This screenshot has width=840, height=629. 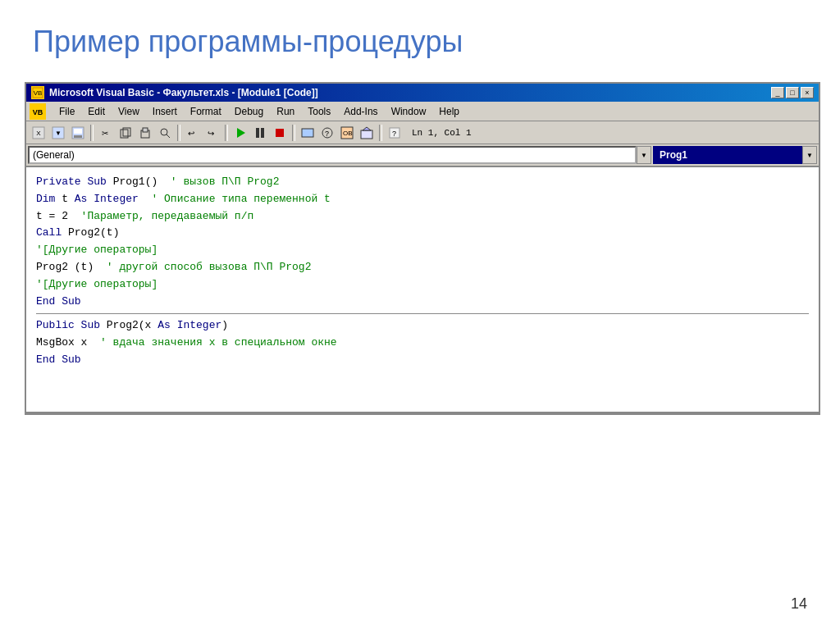 What do you see at coordinates (327, 133) in the screenshot?
I see `toolbar-ref: ?` at bounding box center [327, 133].